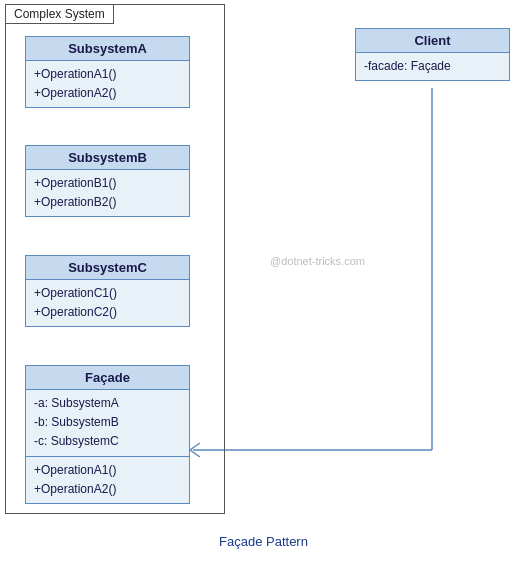 The image size is (527, 561). I want to click on subsystem-a-body: +OperationA1() +OperationA2(), so click(108, 84).